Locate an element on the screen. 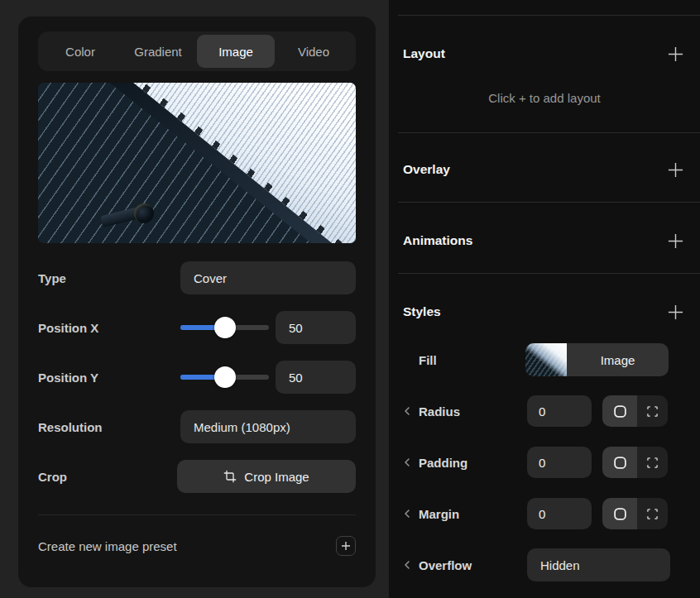 The image size is (700, 598). crop-row: Crop Crop Image is located at coordinates (197, 476).